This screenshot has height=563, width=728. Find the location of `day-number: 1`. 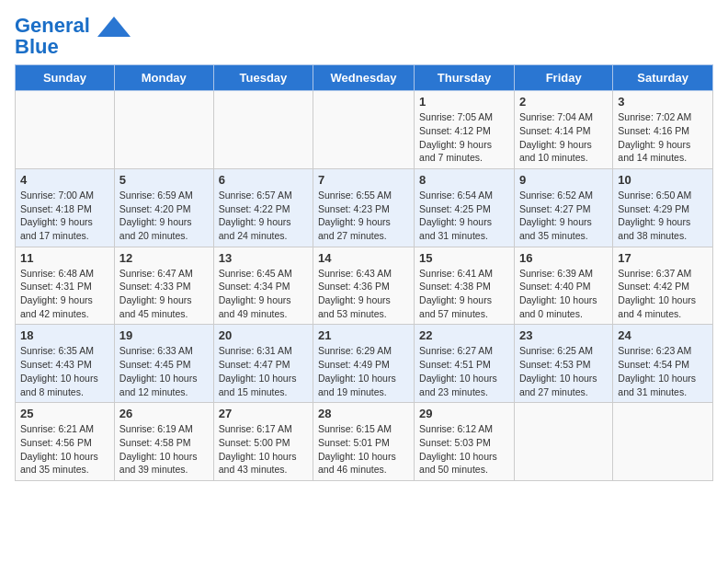

day-number: 1 is located at coordinates (464, 101).